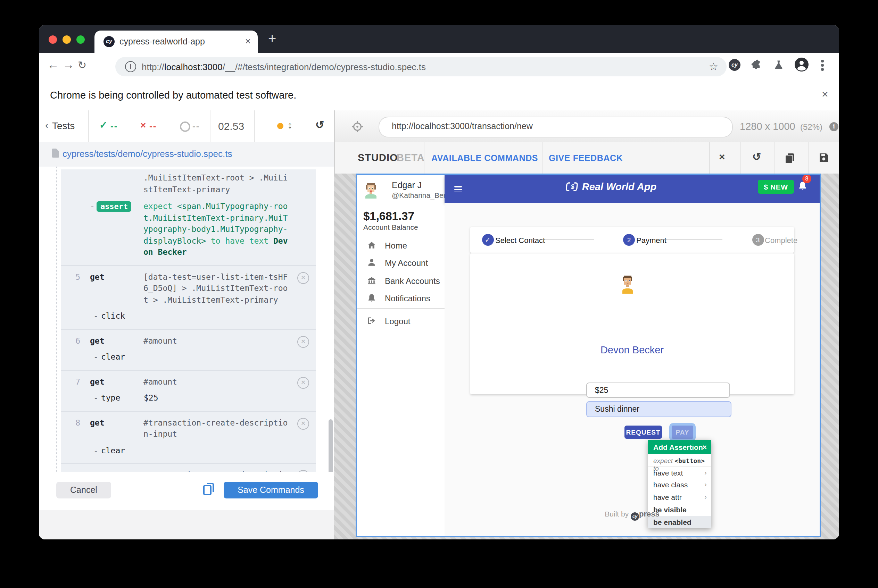  What do you see at coordinates (690, 461) in the screenshot?
I see `expect-tag: <button>` at bounding box center [690, 461].